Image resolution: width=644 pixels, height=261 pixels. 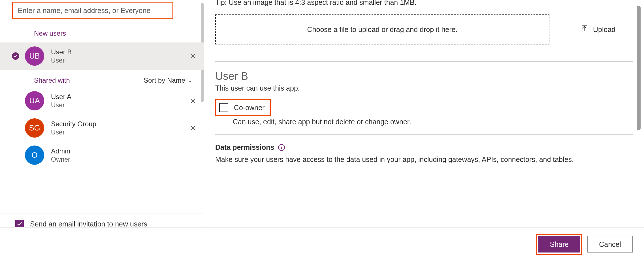 I want to click on avatar: SG, so click(x=35, y=128).